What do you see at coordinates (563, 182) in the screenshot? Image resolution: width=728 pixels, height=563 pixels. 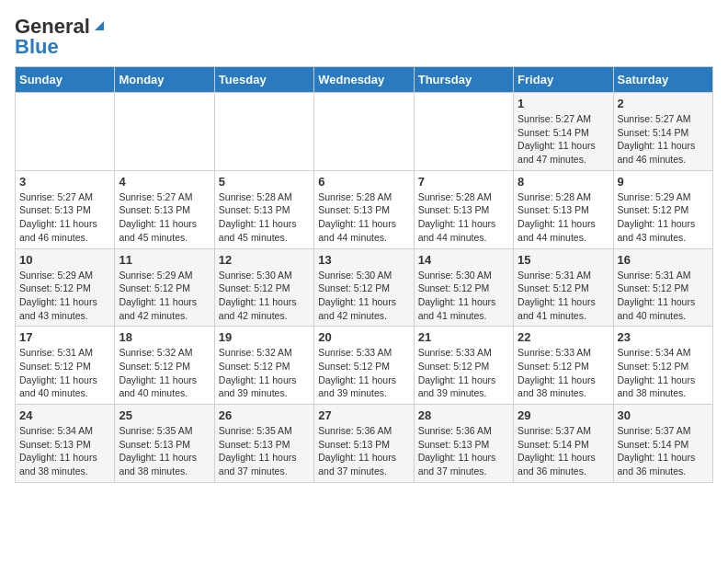 I see `day-number: 8` at bounding box center [563, 182].